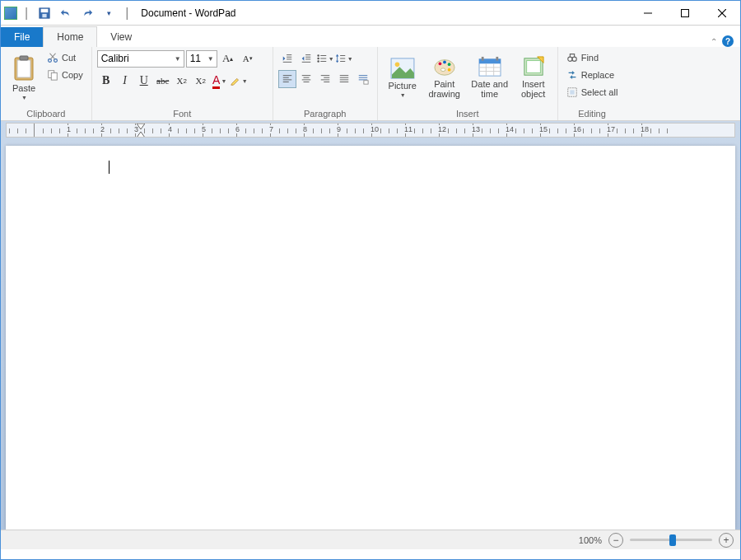 The width and height of the screenshot is (741, 560). What do you see at coordinates (163, 81) in the screenshot?
I see `strikethrough-button: abc` at bounding box center [163, 81].